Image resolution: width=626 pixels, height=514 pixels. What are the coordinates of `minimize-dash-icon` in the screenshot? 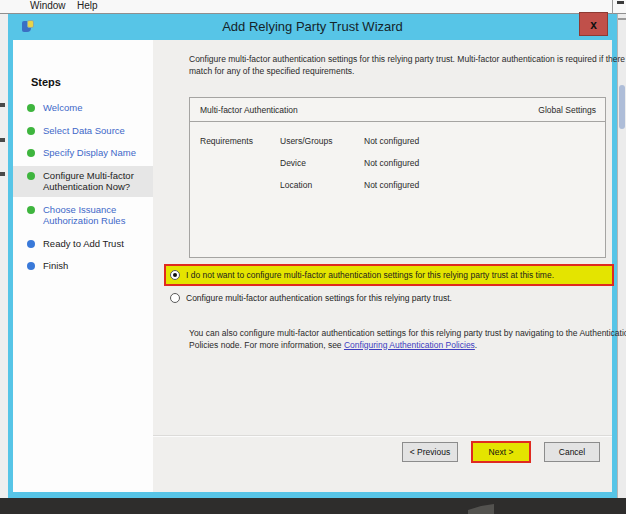 It's located at (620, 2).